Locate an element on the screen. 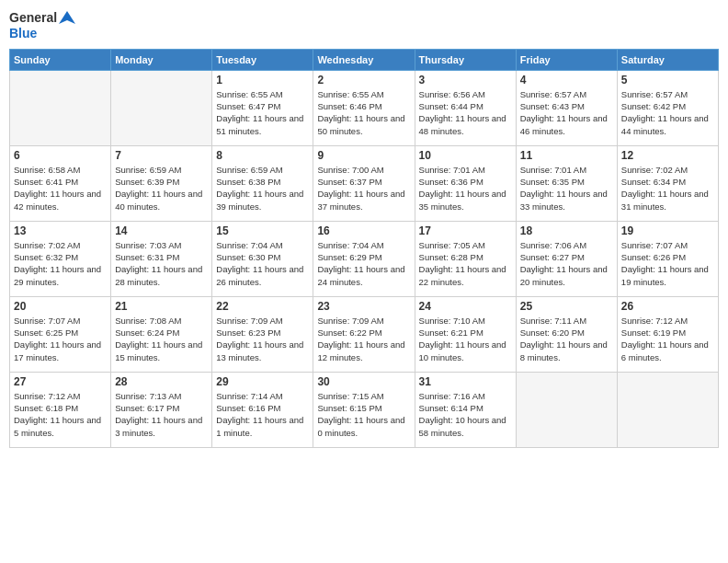  day-info: Sunrise: 6:59 AMSunset: 6:39 PMDaylight:… is located at coordinates (162, 188).